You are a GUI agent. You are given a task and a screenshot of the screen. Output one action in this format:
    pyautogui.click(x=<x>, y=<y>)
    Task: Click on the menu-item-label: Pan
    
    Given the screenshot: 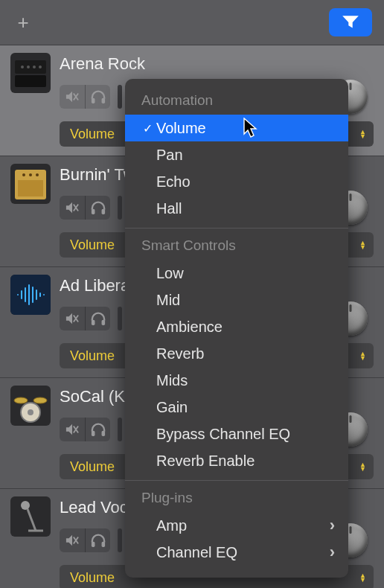 What is the action you would take?
    pyautogui.click(x=170, y=155)
    